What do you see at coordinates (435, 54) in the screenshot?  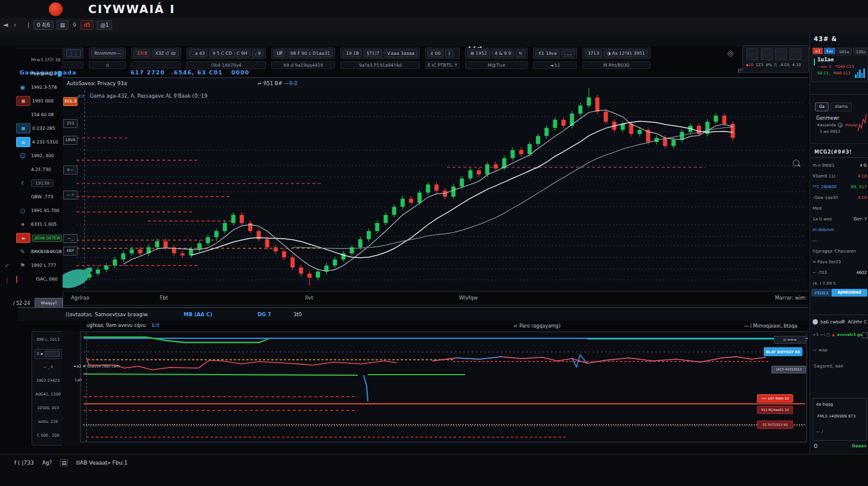 I see `toolbar-button: ¢ 00` at bounding box center [435, 54].